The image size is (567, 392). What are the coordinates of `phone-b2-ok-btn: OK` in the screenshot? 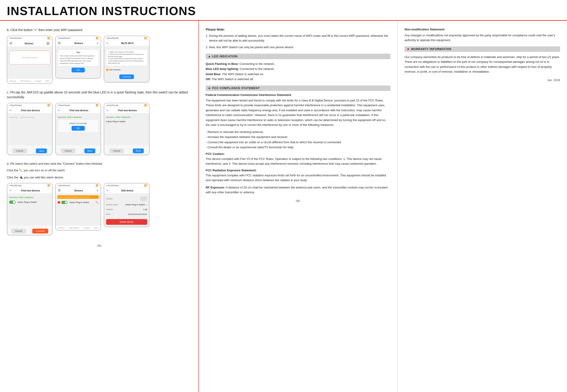 It's located at (78, 70).